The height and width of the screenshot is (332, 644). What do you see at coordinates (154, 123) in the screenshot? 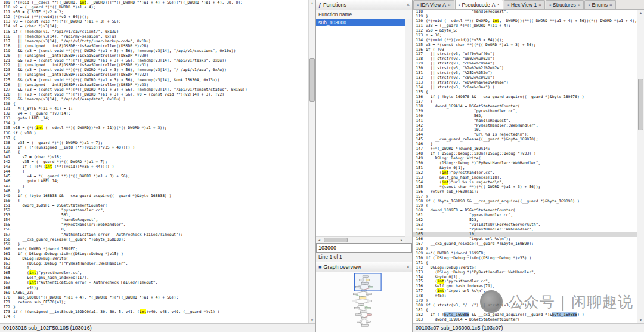
I see `code-line: 134}` at bounding box center [154, 123].